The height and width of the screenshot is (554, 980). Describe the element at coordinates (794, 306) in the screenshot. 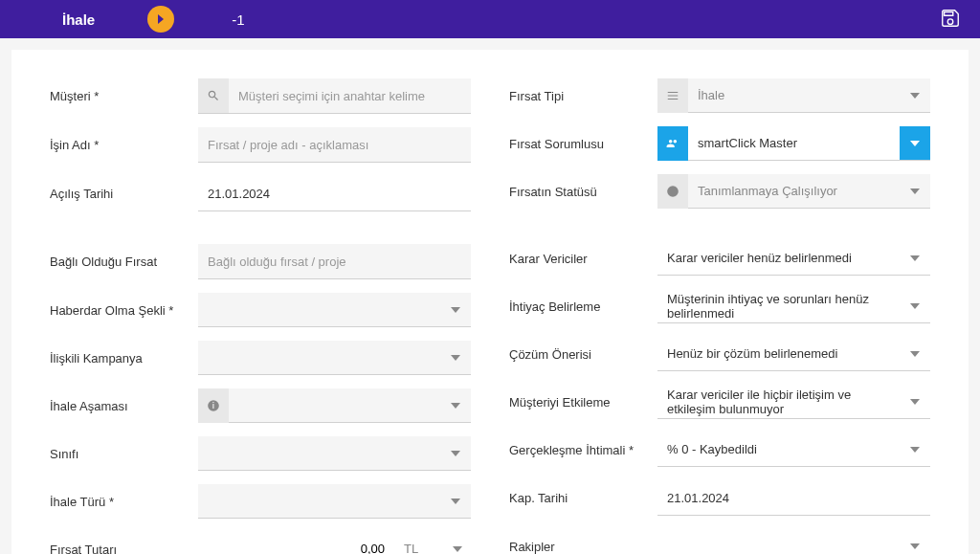

I see `ihtiyac-dropdown: Müşterinin ihtiyaç ve sorunları henüz be…` at that location.